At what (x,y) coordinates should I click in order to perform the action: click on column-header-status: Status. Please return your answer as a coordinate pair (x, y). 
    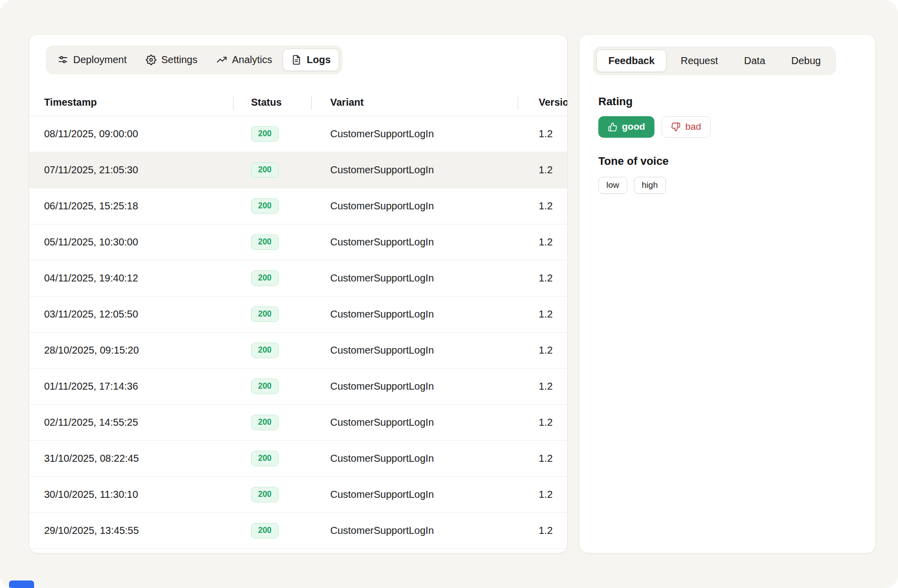
    Looking at the image, I should click on (272, 102).